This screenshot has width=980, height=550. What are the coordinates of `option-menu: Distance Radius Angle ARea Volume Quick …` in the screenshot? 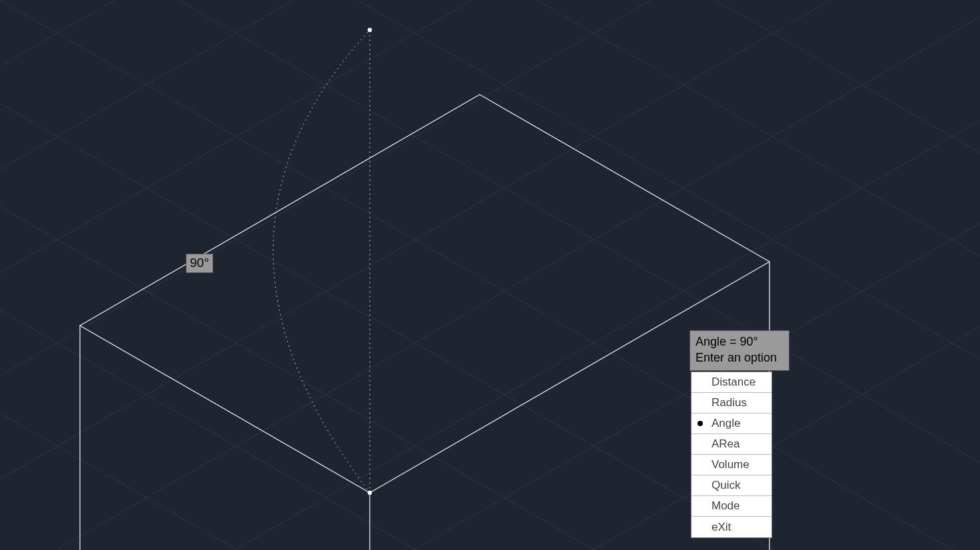 It's located at (732, 455).